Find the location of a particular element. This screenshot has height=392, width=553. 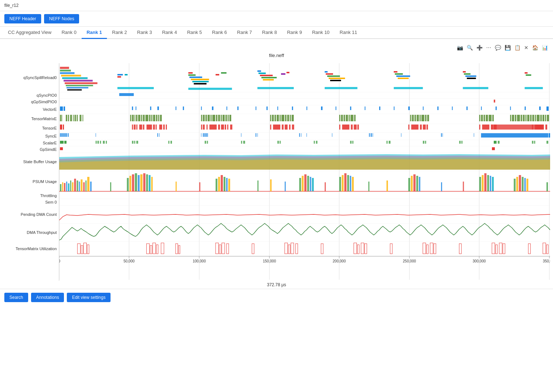

copy-icon: 📋 is located at coordinates (517, 48).